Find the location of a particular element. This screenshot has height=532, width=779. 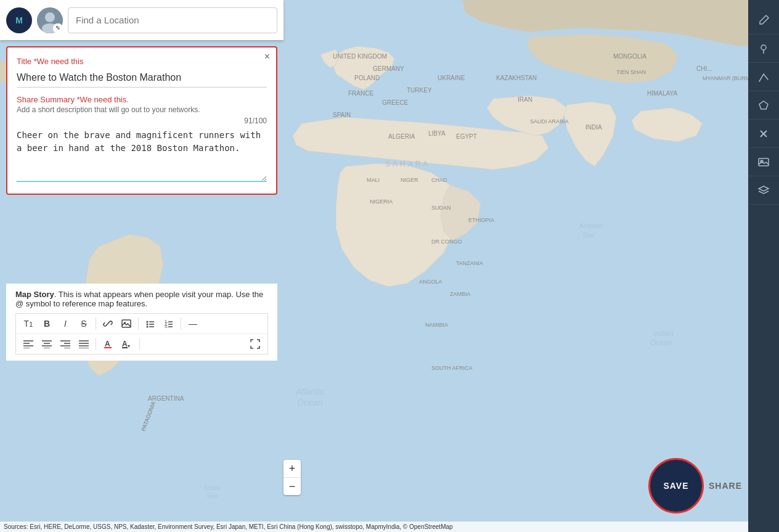

svg-text: IRAN is located at coordinates (525, 100).